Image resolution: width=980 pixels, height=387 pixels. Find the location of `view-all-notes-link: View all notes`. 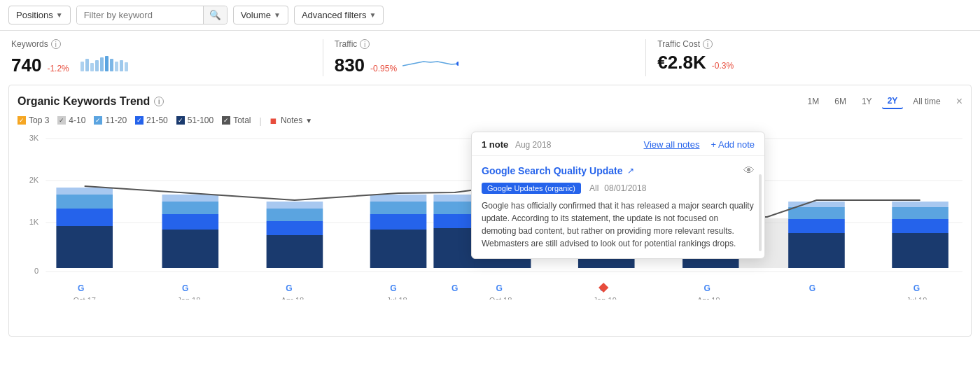

view-all-notes-link: View all notes is located at coordinates (671, 144).